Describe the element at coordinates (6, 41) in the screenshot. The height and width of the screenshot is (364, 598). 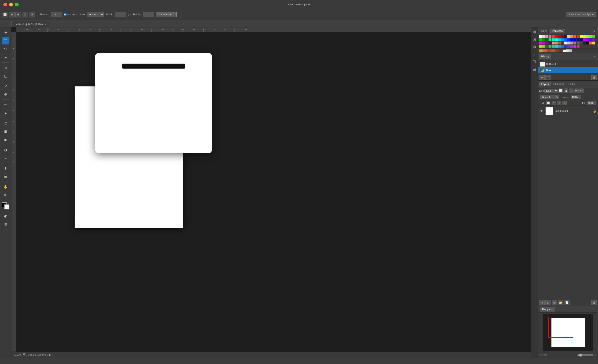
I see `marquee-tool` at that location.